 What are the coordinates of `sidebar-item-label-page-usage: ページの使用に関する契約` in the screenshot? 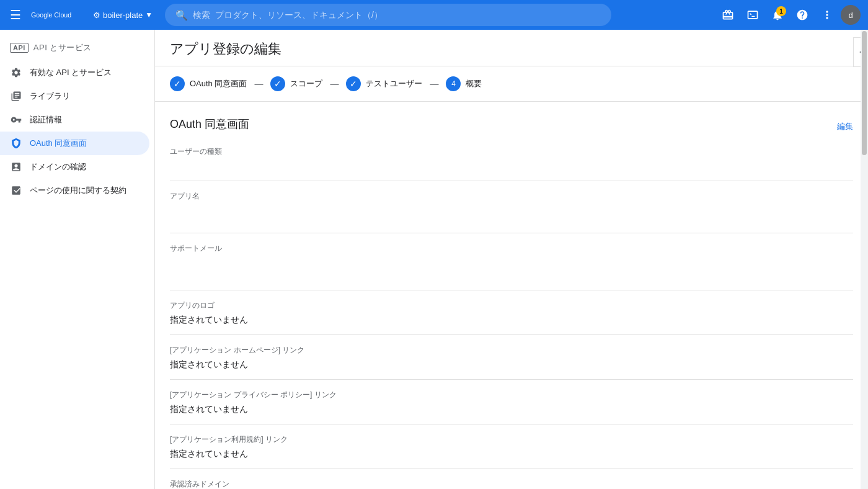 It's located at (78, 191).